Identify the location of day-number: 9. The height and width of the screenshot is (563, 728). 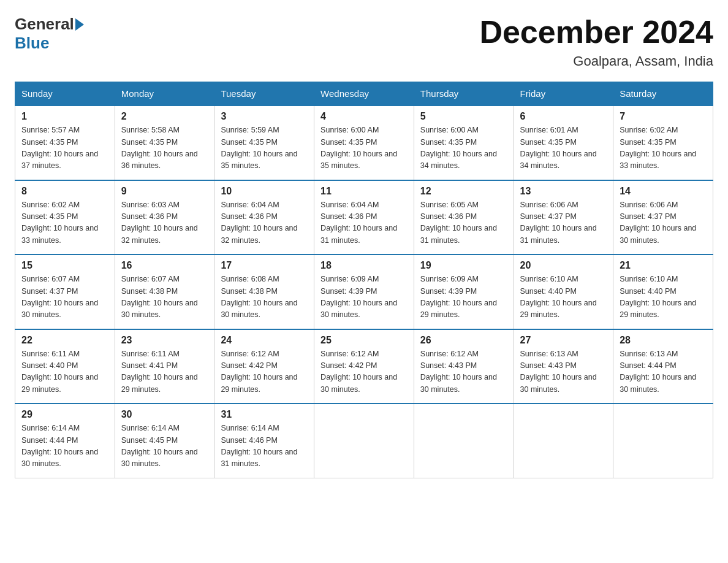
(165, 191).